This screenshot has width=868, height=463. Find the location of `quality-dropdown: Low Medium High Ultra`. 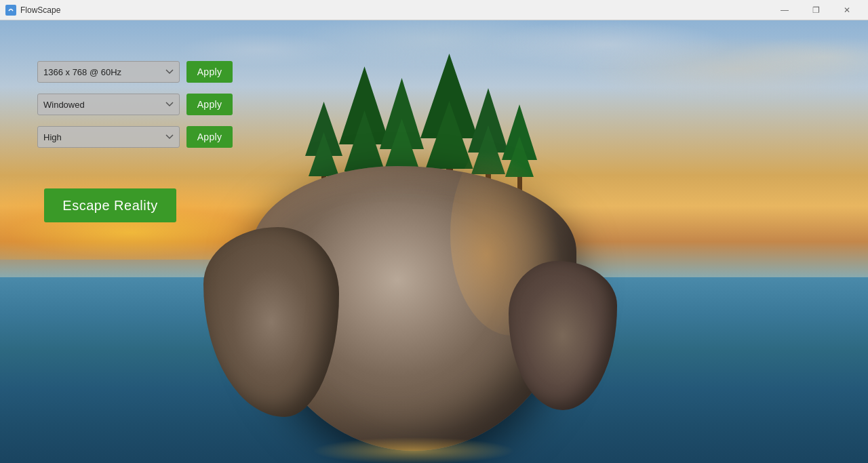

quality-dropdown: Low Medium High Ultra is located at coordinates (108, 137).